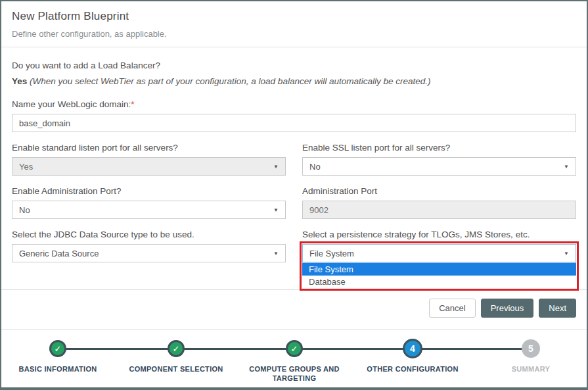 Image resolution: width=588 pixels, height=390 pixels. I want to click on option-database: Database, so click(439, 281).